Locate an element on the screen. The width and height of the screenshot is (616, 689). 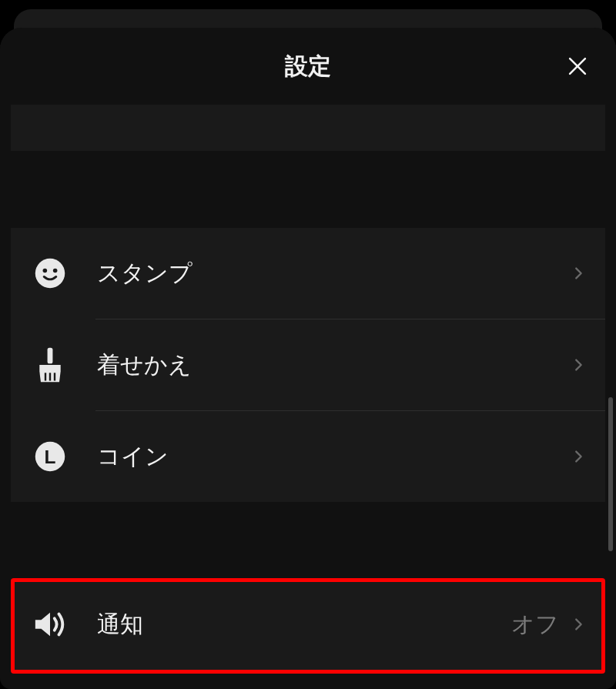
svg-text: L is located at coordinates (51, 457).